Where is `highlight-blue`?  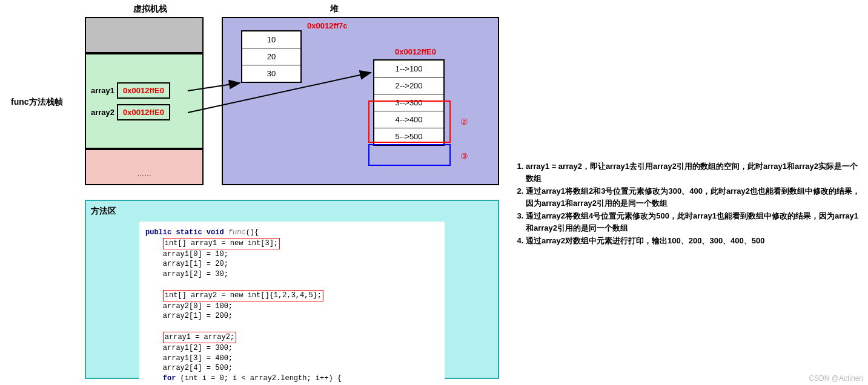 highlight-blue is located at coordinates (409, 155).